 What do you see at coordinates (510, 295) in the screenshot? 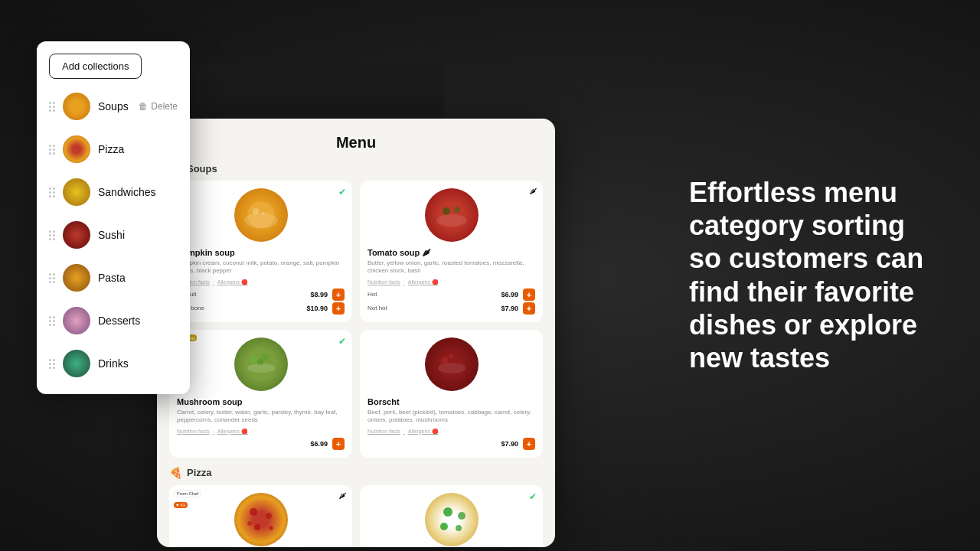
I see `price-value-tomato-1: $6.99` at bounding box center [510, 295].